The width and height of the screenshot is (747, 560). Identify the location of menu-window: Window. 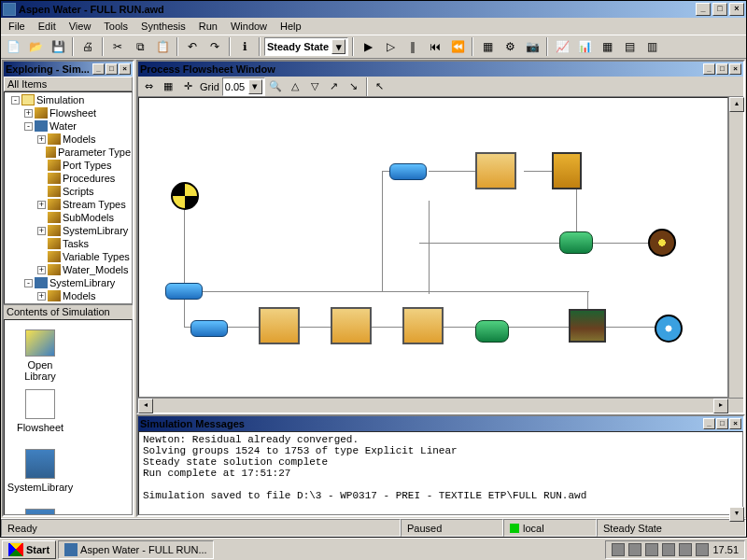
(248, 26).